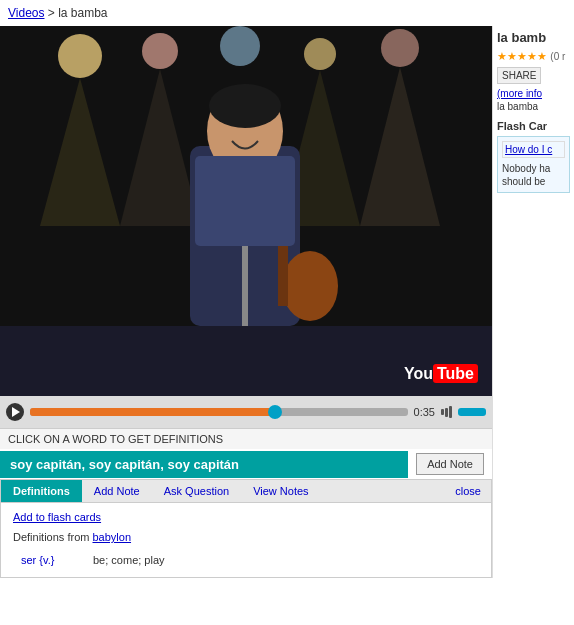 The width and height of the screenshot is (574, 625). I want to click on subtitle-bar: soy capitán, soy capitán, soy capitán, so click(204, 464).